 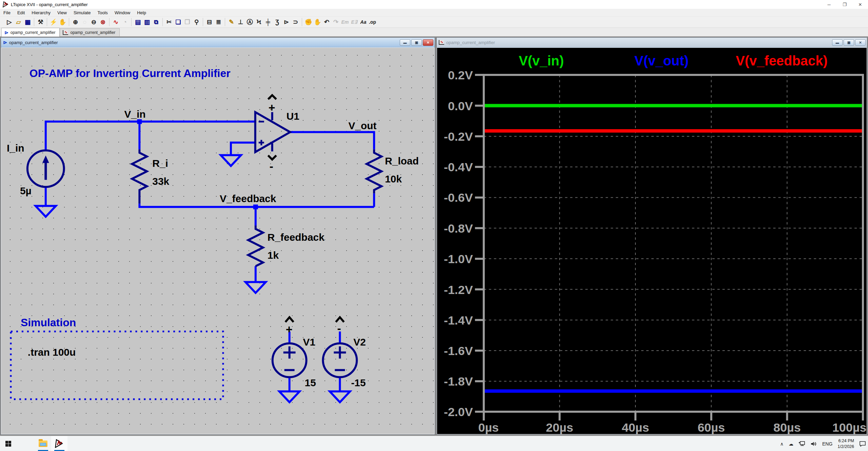 What do you see at coordinates (156, 22) in the screenshot?
I see `cascade-icon: ⧉` at bounding box center [156, 22].